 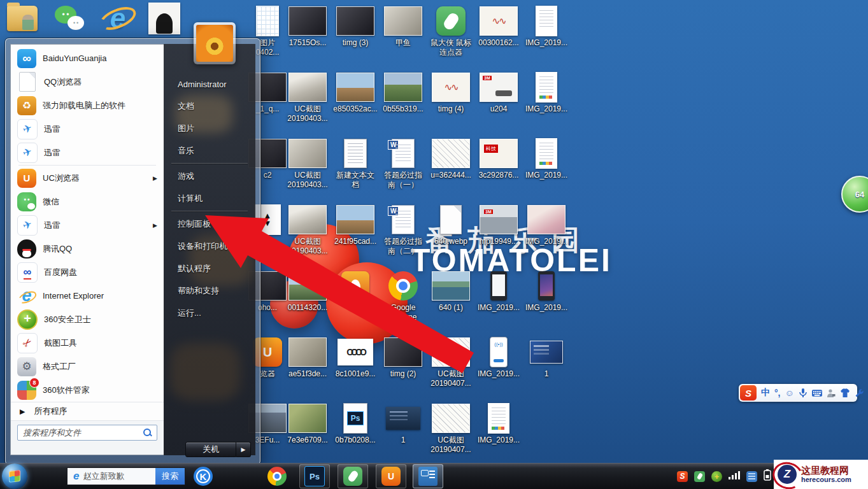 What do you see at coordinates (210, 290) in the screenshot?
I see `start-menu-link-帮助和支持: 帮助和支持` at bounding box center [210, 290].